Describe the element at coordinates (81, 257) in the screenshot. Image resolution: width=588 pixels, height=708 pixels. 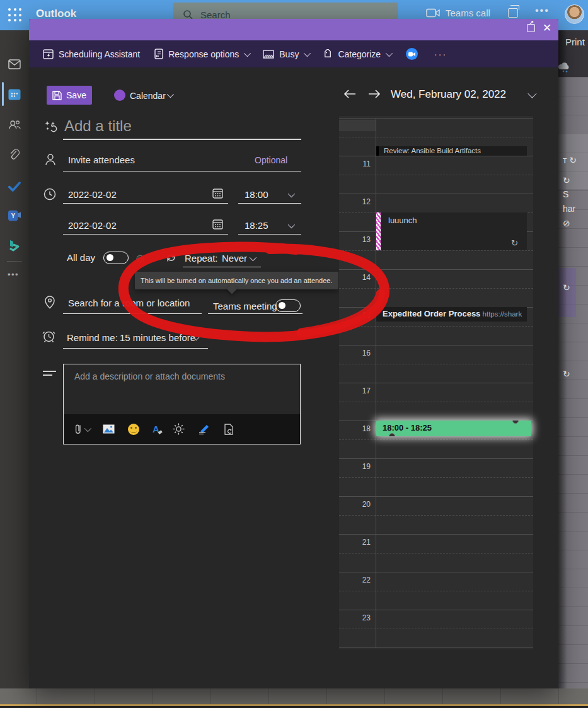
I see `all-day-label: All day` at that location.